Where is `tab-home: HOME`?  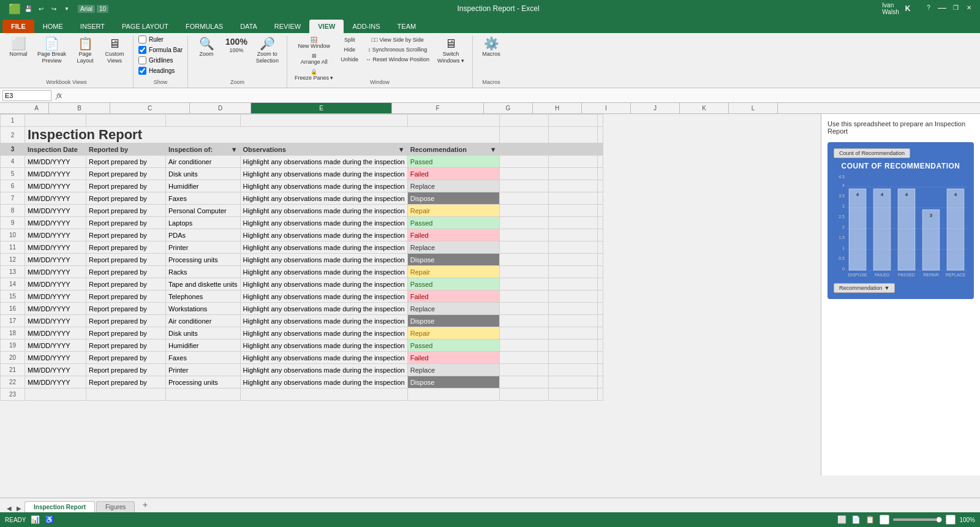 tab-home: HOME is located at coordinates (53, 26).